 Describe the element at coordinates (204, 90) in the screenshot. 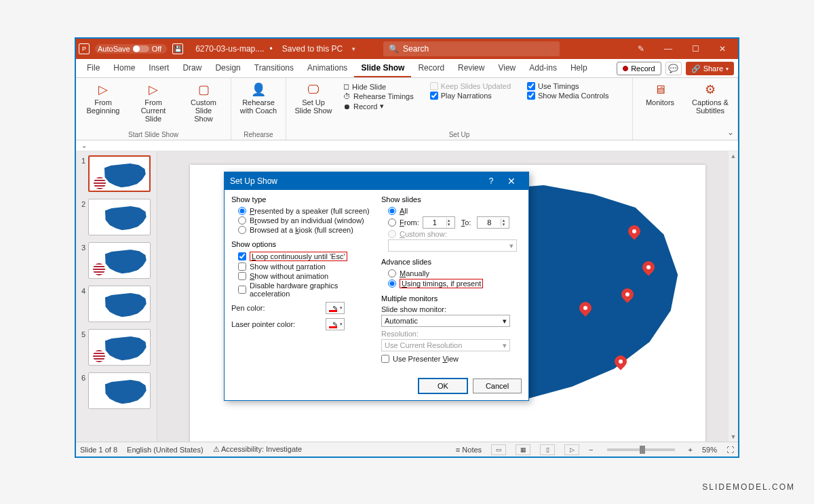

I see `custom-show-icon: ▢` at that location.